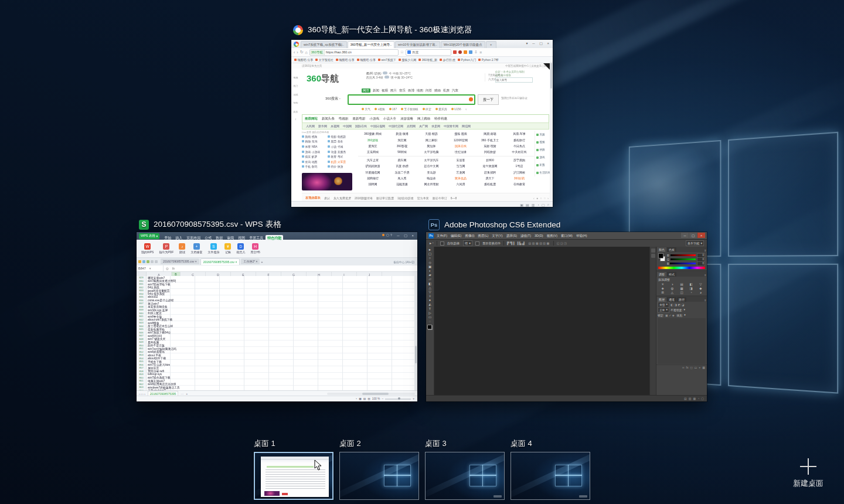 The image size is (844, 504). I want to click on view-icon: ▦, so click(360, 399).